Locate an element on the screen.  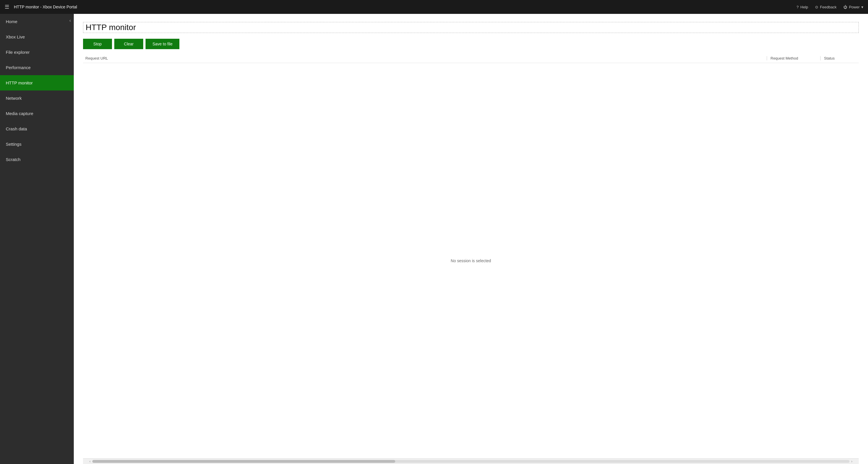
sidebar-item-http-monitor: HTTP monitor is located at coordinates (37, 83).